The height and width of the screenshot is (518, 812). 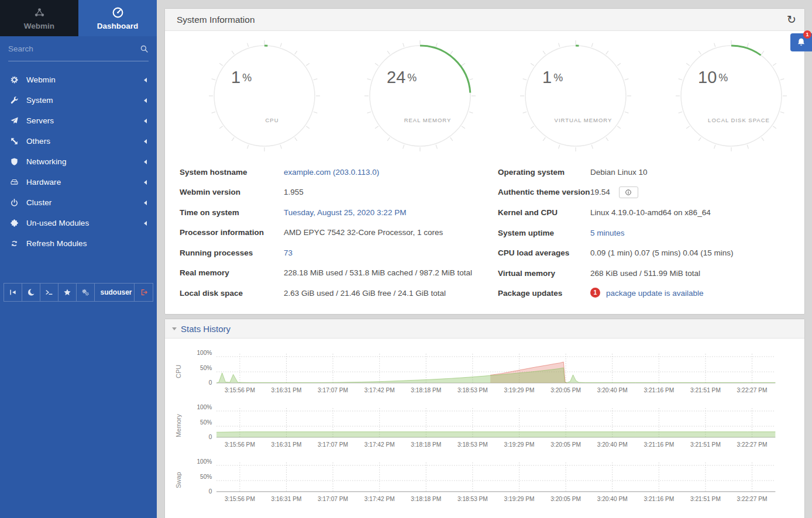 I want to click on info-label: Authentic theme version, so click(x=544, y=192).